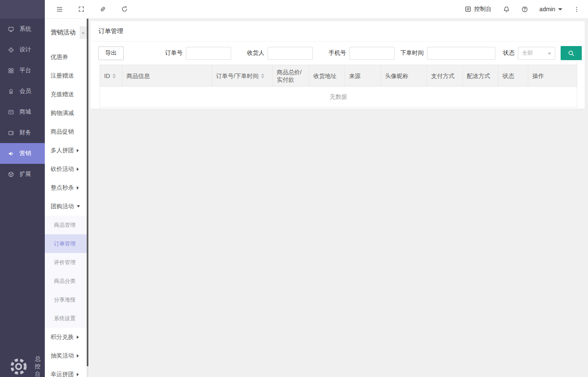  Describe the element at coordinates (525, 9) in the screenshot. I see `help-icon` at that location.